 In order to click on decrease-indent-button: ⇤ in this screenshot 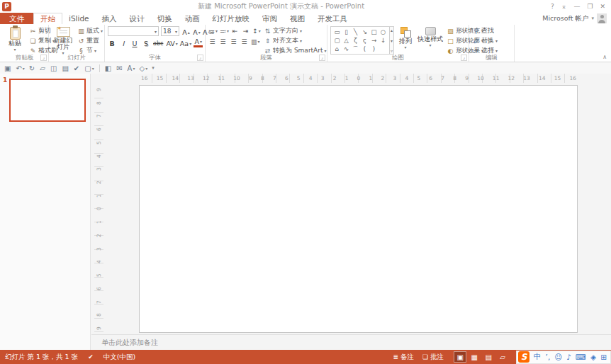, I will do `click(235, 31)`.